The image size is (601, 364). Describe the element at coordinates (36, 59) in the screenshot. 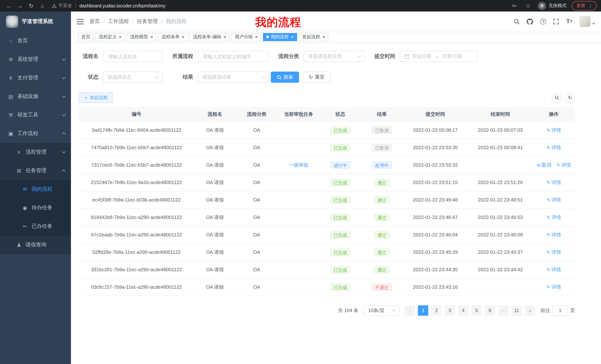

I see `sidebar-item-system: ⚙系统管理` at that location.